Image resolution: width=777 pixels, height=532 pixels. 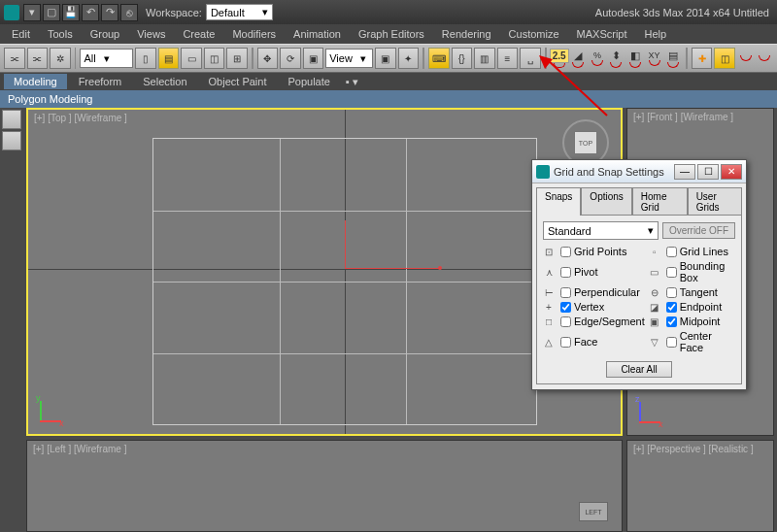 What do you see at coordinates (701, 272) in the screenshot?
I see `snap-bounding-box: Bounding Box` at bounding box center [701, 272].